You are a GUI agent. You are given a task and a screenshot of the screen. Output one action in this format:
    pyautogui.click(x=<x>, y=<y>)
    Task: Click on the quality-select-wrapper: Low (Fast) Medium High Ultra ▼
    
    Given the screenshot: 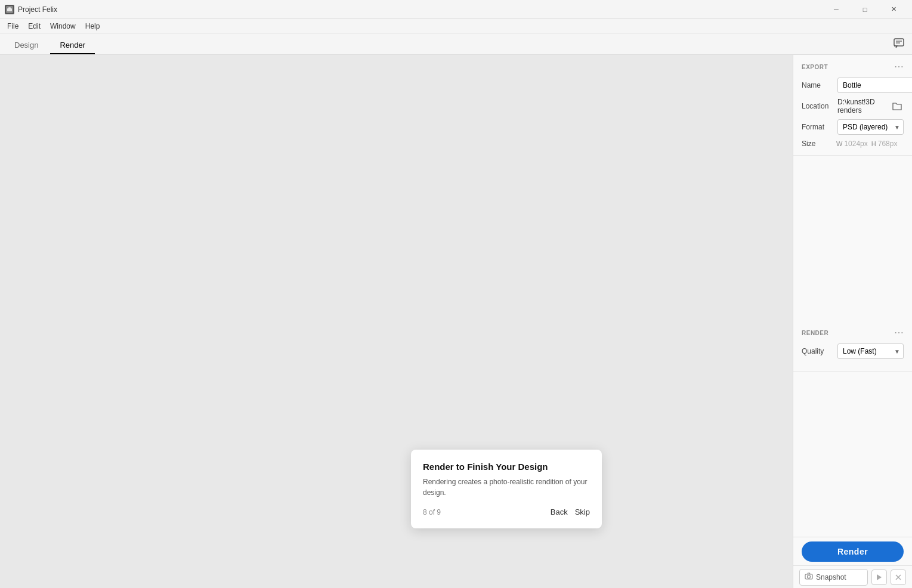 What is the action you would take?
    pyautogui.click(x=871, y=351)
    